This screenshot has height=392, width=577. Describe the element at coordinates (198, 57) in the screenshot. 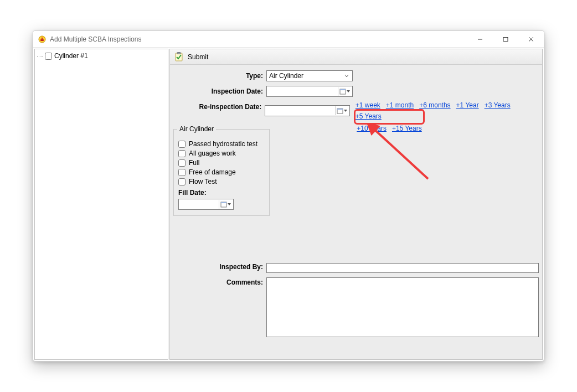

I see `submit-button: Submit` at that location.